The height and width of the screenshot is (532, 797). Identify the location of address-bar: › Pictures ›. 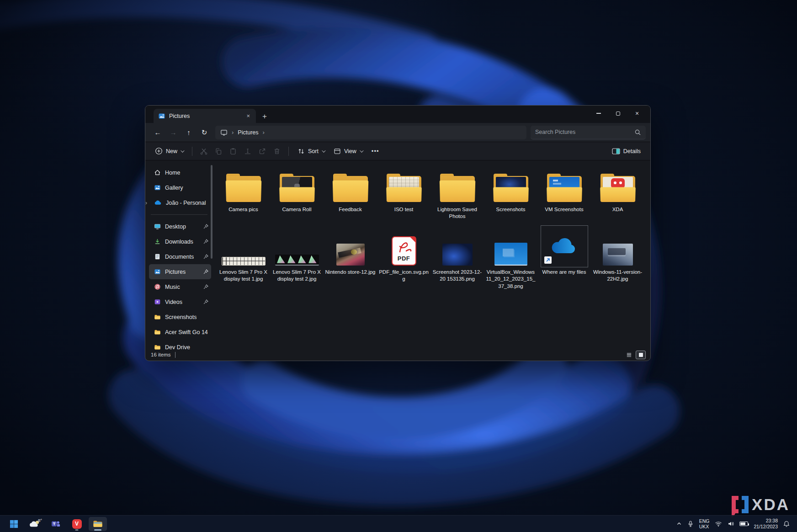
(371, 133).